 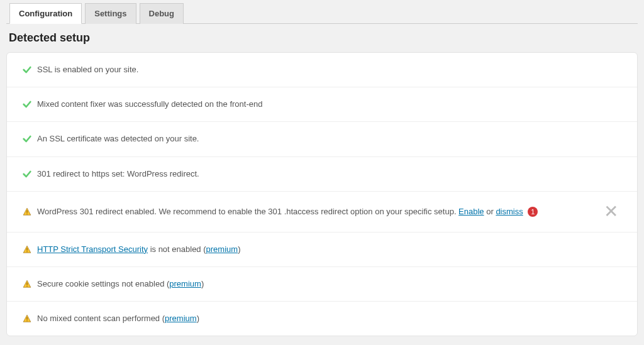 What do you see at coordinates (175, 249) in the screenshot?
I see `hsts-post-text: is not enabled` at bounding box center [175, 249].